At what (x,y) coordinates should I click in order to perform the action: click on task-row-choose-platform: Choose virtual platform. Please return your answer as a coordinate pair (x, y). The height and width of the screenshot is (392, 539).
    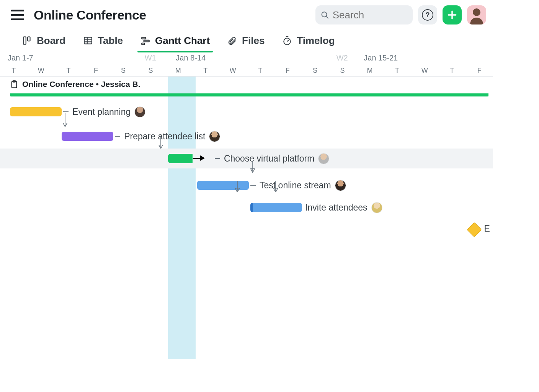
    Looking at the image, I should click on (247, 158).